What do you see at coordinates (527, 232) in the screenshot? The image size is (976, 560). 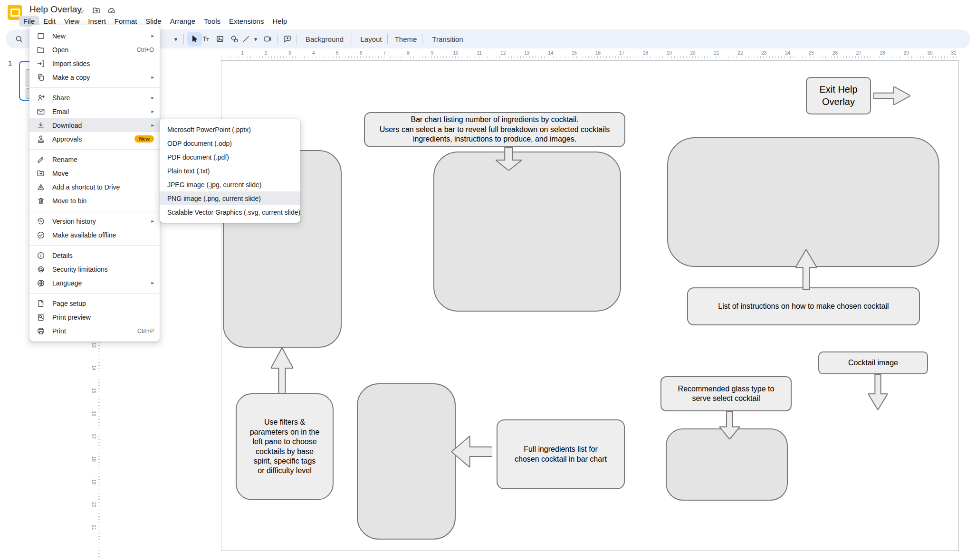 I see `flow-rect-bar-chart-area` at bounding box center [527, 232].